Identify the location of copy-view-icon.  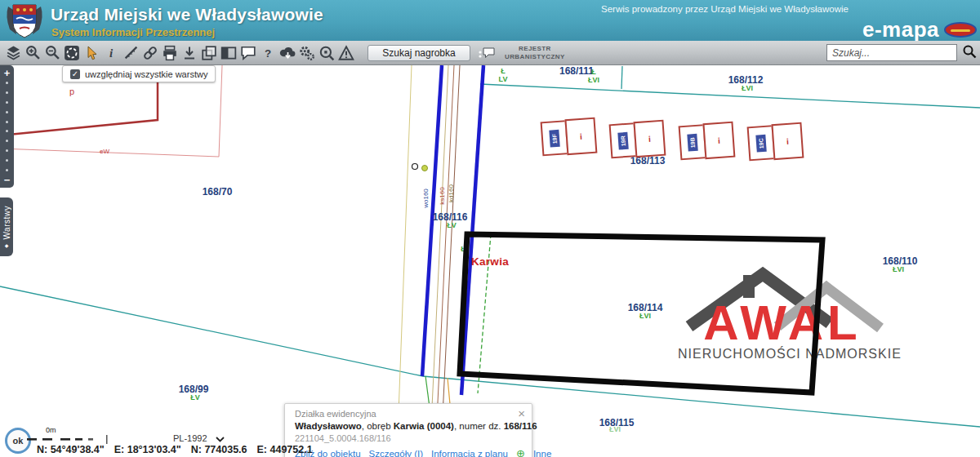
(209, 53).